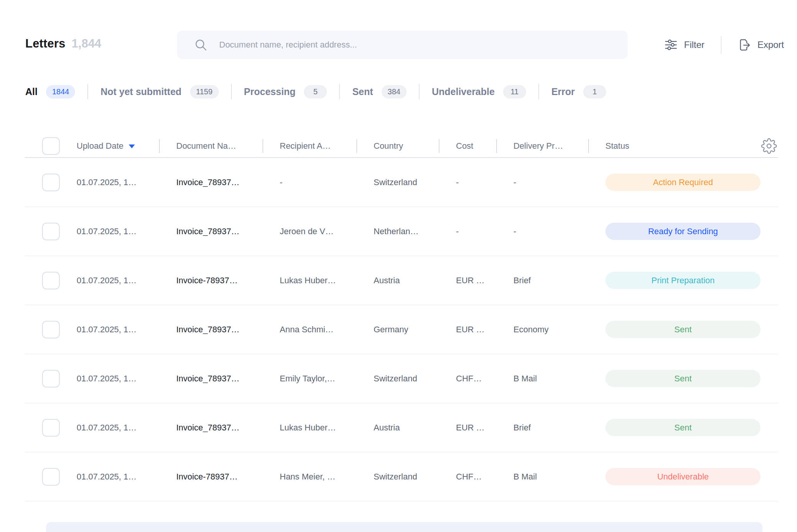 The height and width of the screenshot is (532, 797). Describe the element at coordinates (671, 45) in the screenshot. I see `filter-icon` at that location.